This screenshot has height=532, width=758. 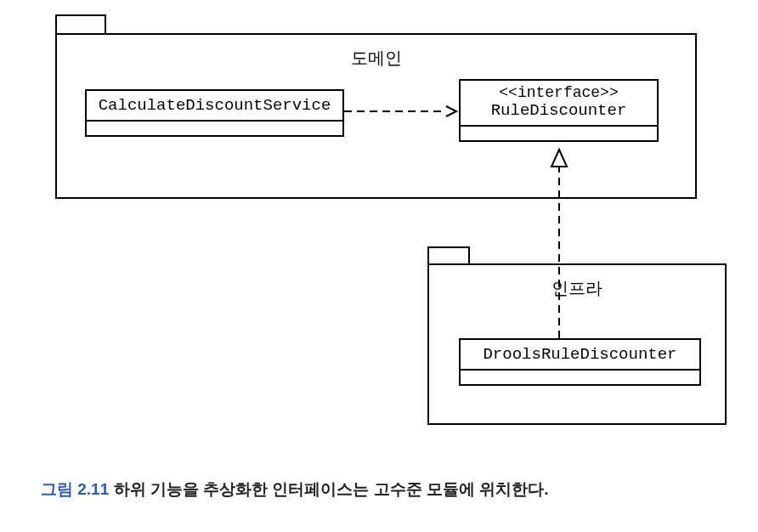 I want to click on class-drools-rule-discounter: DroolsRuleDiscounter, so click(x=580, y=362).